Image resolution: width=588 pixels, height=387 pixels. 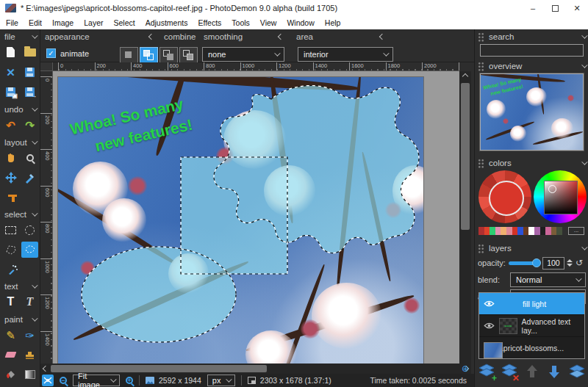 What do you see at coordinates (29, 230) in the screenshot?
I see `ellipse-select-tool` at bounding box center [29, 230].